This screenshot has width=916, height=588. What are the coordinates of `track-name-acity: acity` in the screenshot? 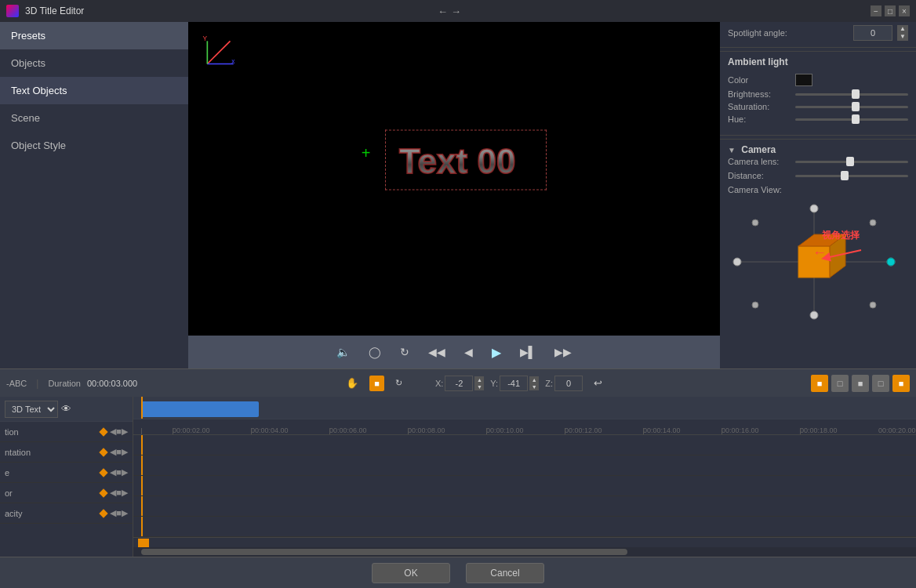 It's located at (51, 514).